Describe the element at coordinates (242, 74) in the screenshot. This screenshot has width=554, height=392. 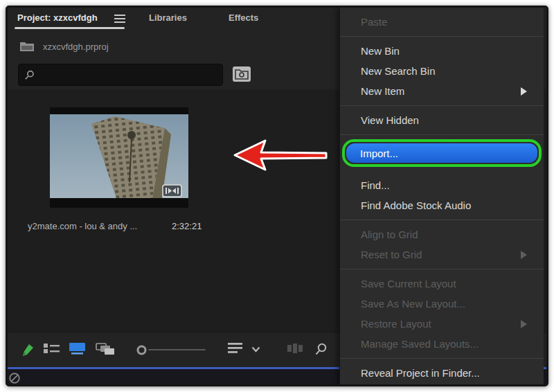
I see `search-bin-button` at that location.